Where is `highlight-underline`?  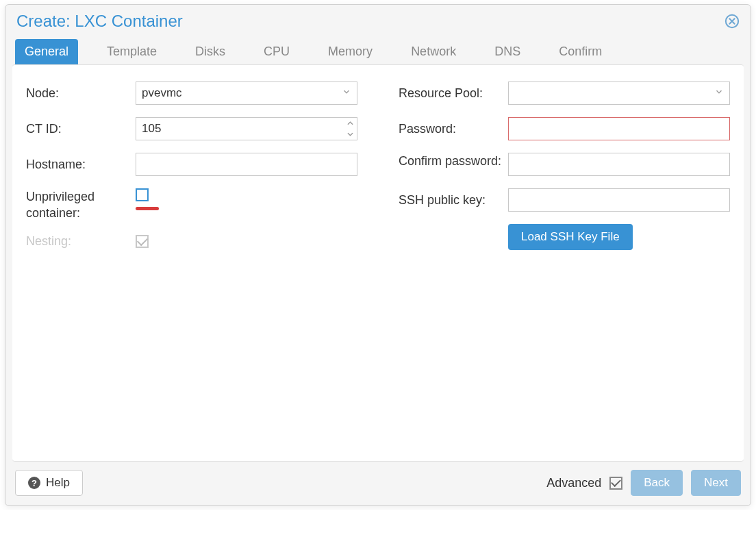
highlight-underline is located at coordinates (147, 208).